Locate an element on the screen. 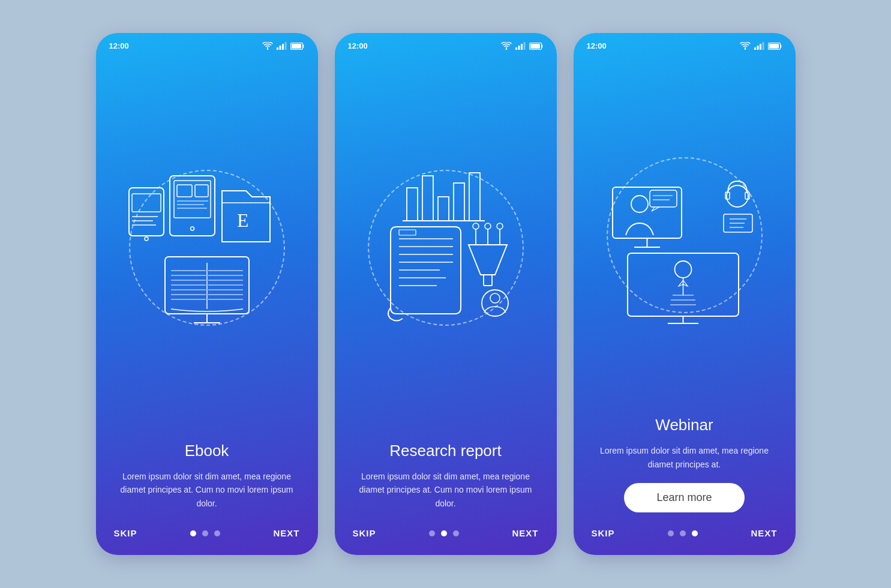 Image resolution: width=891 pixels, height=588 pixels. skip-button-3: SKIP is located at coordinates (604, 533).